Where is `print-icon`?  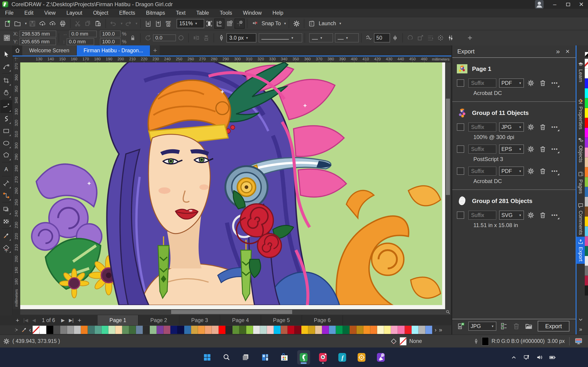
print-icon is located at coordinates (63, 24).